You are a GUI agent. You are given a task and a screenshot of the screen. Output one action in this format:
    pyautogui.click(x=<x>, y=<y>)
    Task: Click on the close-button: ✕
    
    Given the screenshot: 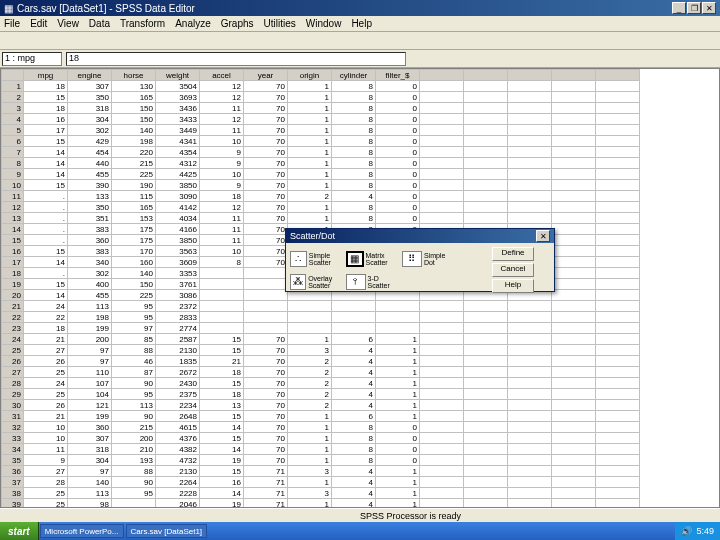 What is the action you would take?
    pyautogui.click(x=709, y=8)
    